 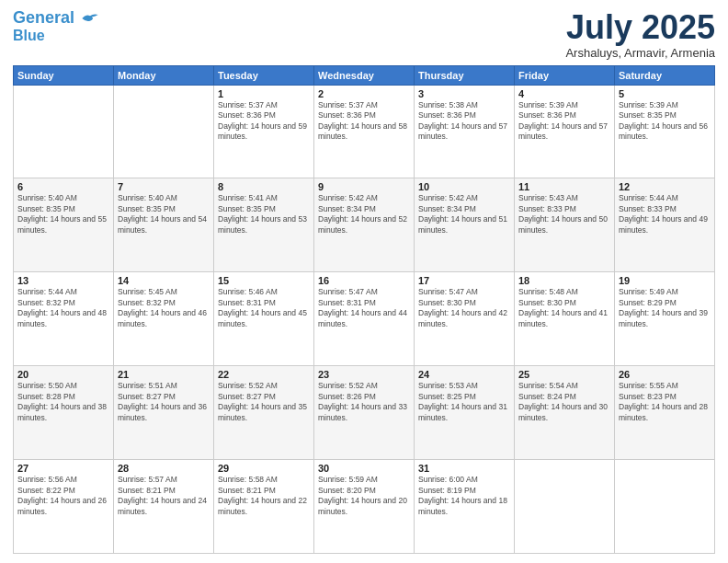 What do you see at coordinates (665, 402) in the screenshot?
I see `day-info: Sunrise: 5:55 AMSunset: 8:23 PMDaylight:…` at bounding box center [665, 402].